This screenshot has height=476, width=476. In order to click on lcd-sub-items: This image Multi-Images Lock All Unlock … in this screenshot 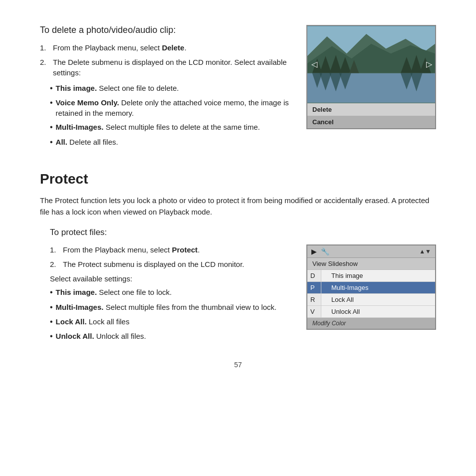, I will do `click(378, 294)`.